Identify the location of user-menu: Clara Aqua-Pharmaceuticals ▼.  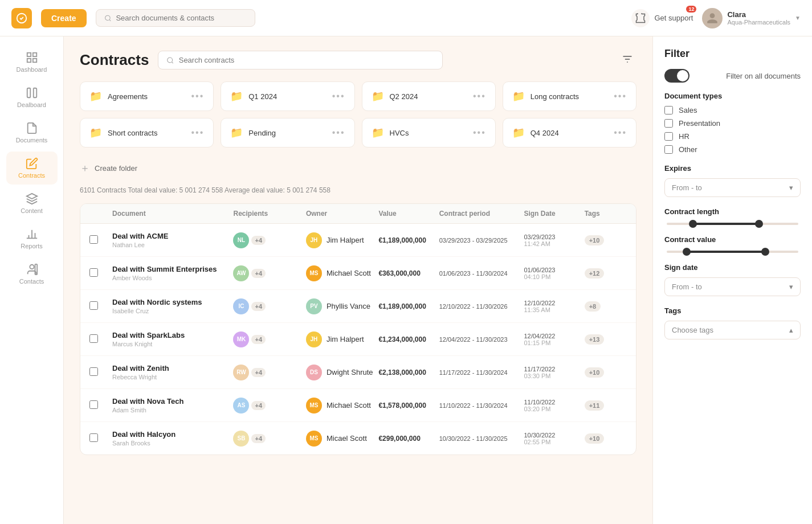
(751, 18).